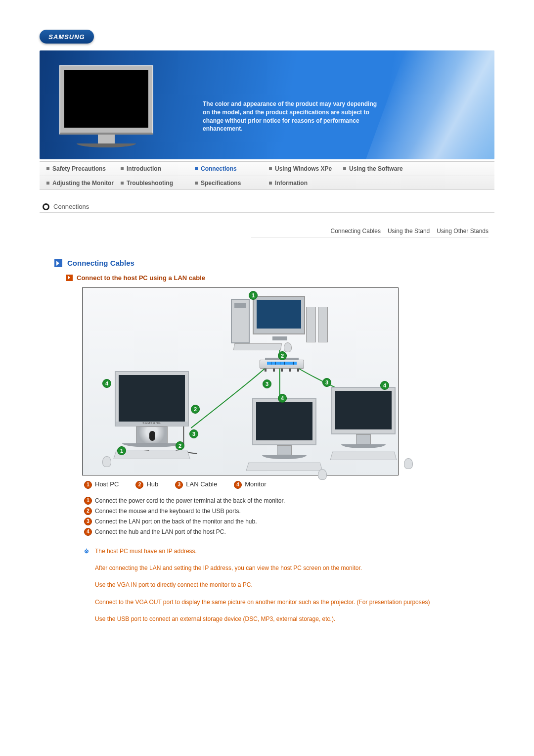  What do you see at coordinates (327, 382) in the screenshot?
I see `diagram-badge-3b: 3` at bounding box center [327, 382].